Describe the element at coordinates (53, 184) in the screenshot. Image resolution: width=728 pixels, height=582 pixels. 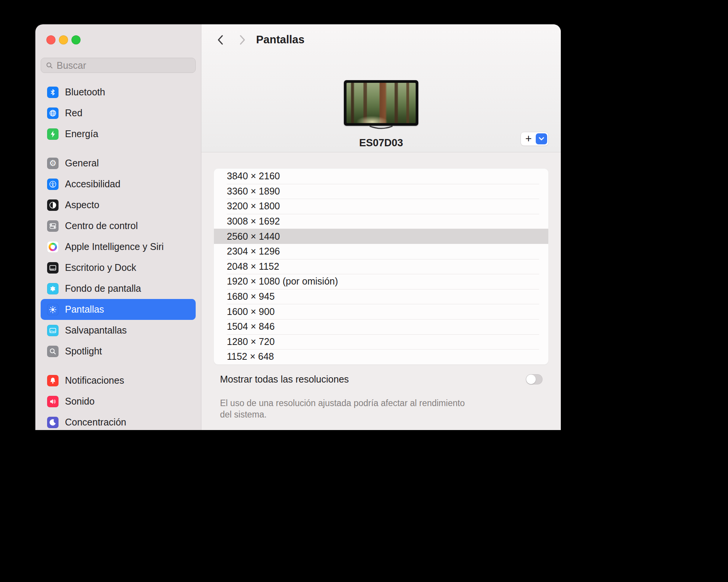
I see `accessibility-icon` at that location.